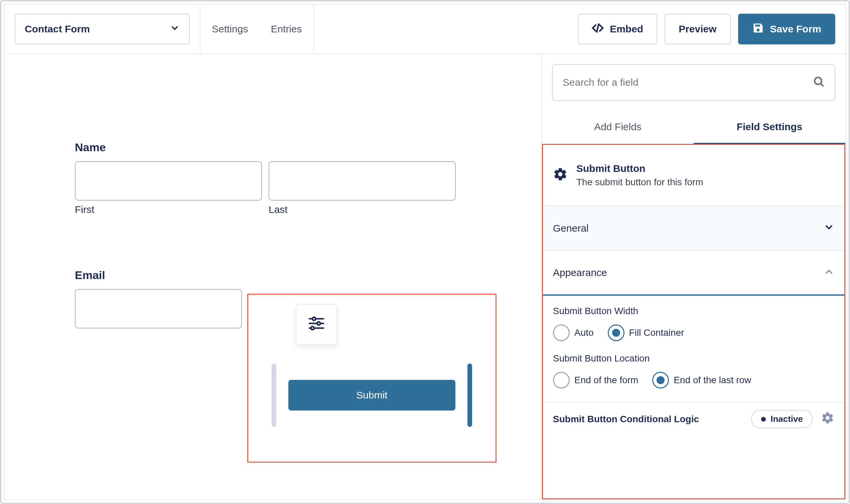 This screenshot has height=504, width=850. Describe the element at coordinates (158, 309) in the screenshot. I see `email-input` at that location.